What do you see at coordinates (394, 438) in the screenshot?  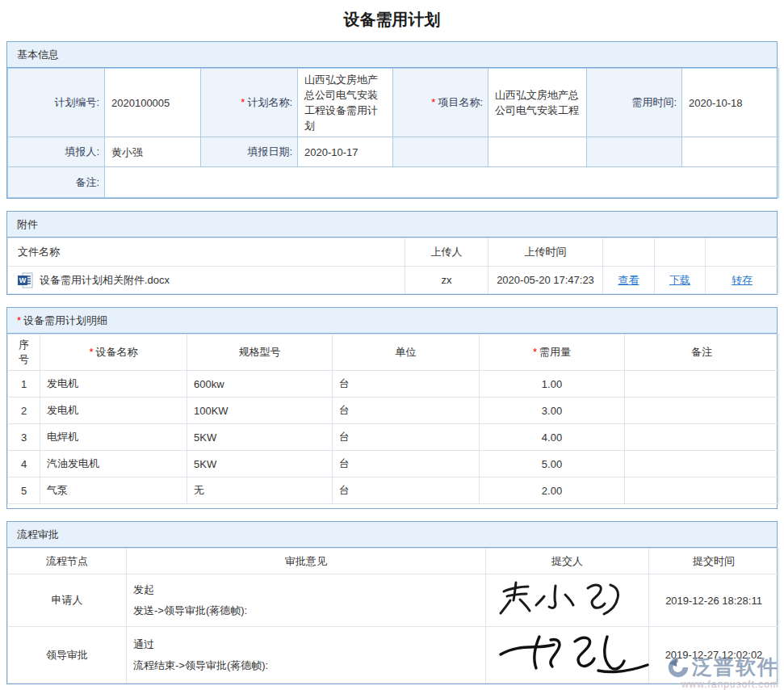 I see `table-row: 3 电焊机 5KW 台 4.00` at bounding box center [394, 438].